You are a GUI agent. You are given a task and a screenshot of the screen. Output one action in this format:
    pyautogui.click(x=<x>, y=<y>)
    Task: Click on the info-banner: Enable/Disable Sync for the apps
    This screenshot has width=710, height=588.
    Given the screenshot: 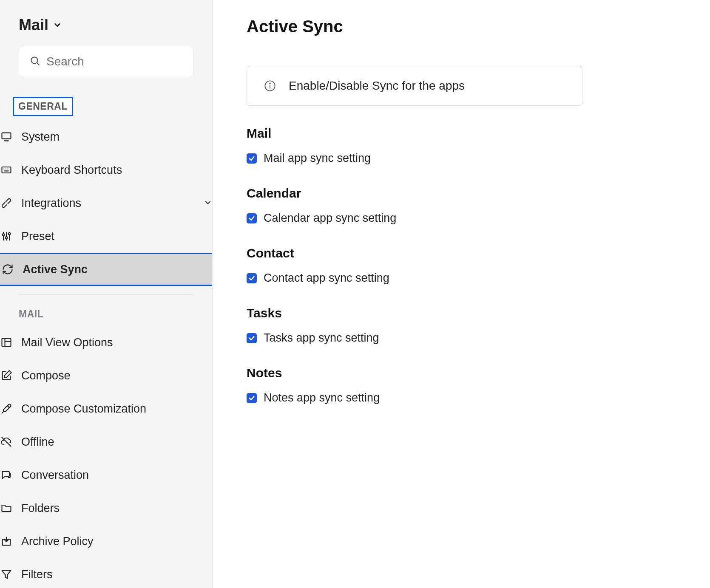 What is the action you would take?
    pyautogui.click(x=415, y=86)
    